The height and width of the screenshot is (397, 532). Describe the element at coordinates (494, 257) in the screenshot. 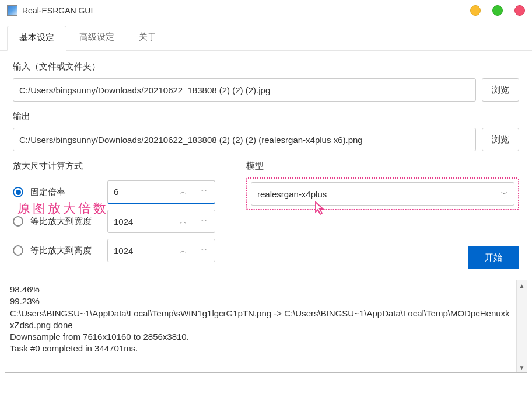

I see `start-button: 开始` at that location.